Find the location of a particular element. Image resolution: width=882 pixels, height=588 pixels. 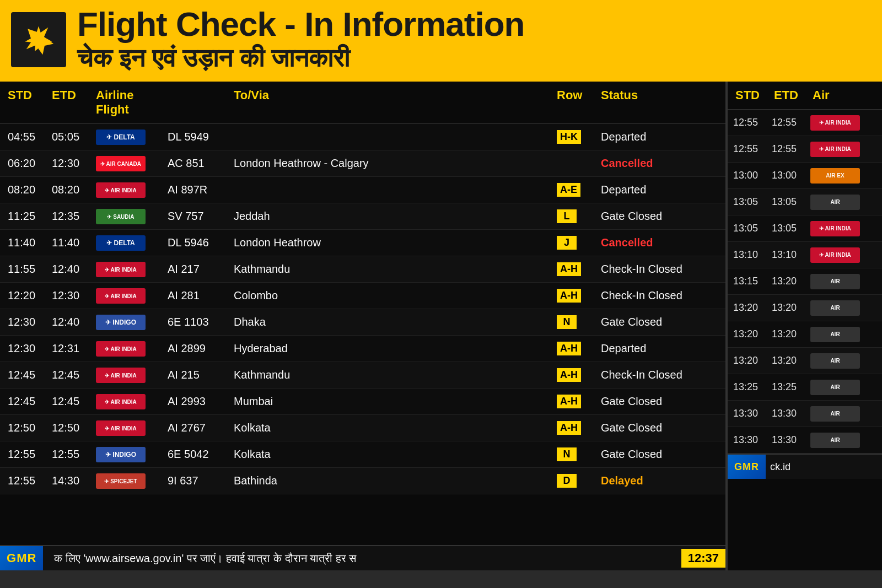

etd-cell: 11:40 is located at coordinates (72, 242).